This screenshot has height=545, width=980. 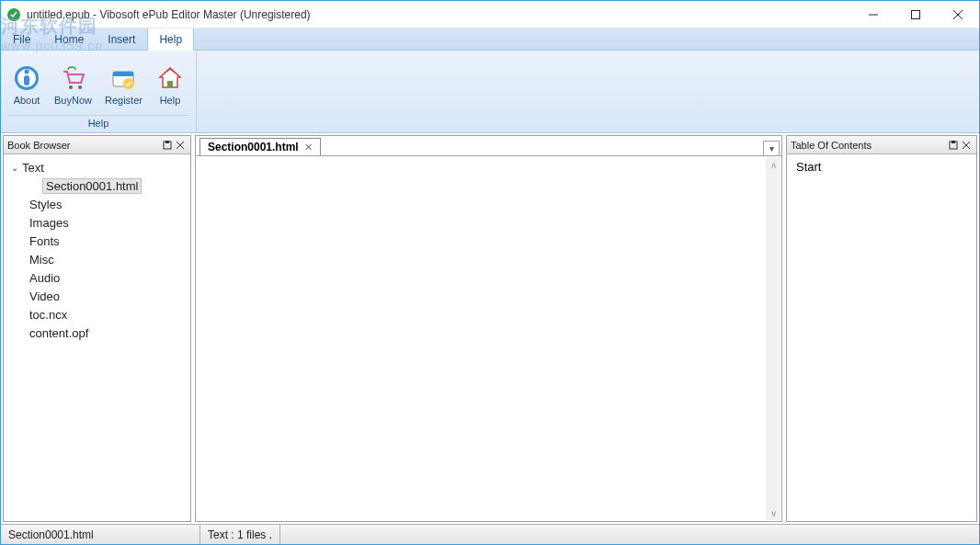 I want to click on tree-tocncx-file: toc.ncx, so click(x=97, y=314).